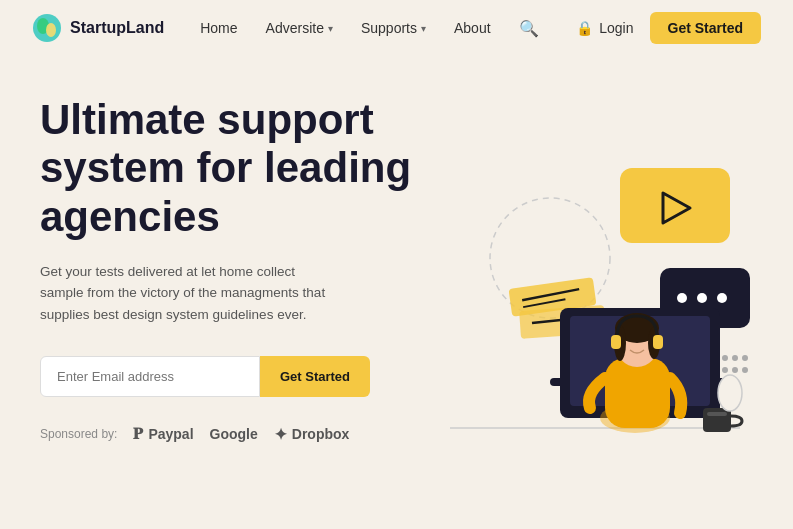 Image resolution: width=793 pixels, height=529 pixels. I want to click on nav-right: 🔒 Login Get Started, so click(668, 28).